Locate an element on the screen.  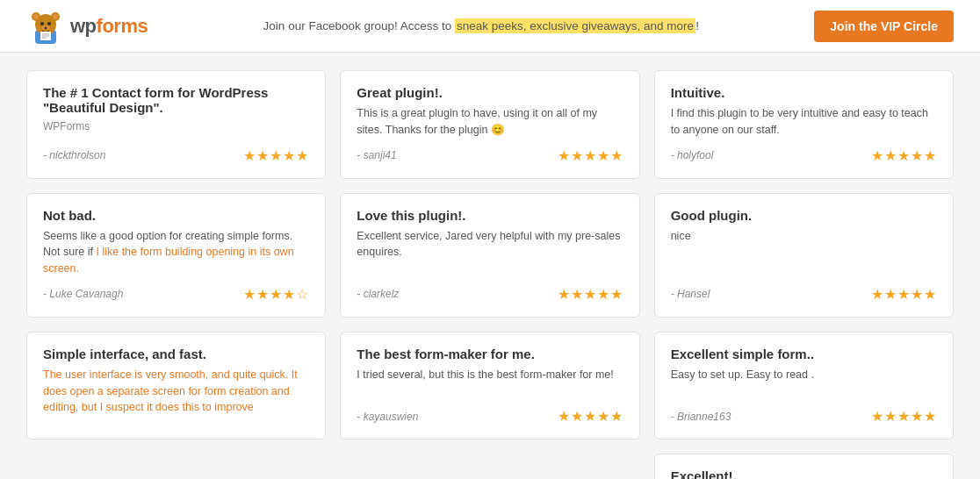
reviewer-name: - holyfool is located at coordinates (692, 155).